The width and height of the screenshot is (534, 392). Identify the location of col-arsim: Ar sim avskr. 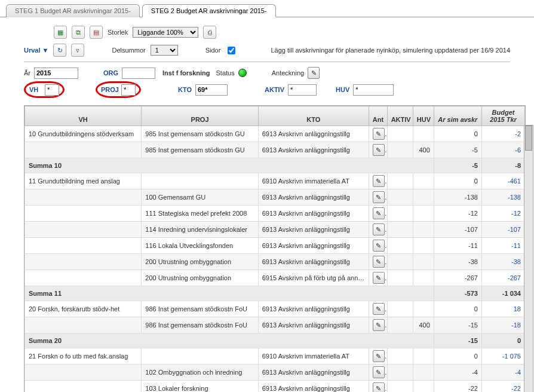
(458, 116).